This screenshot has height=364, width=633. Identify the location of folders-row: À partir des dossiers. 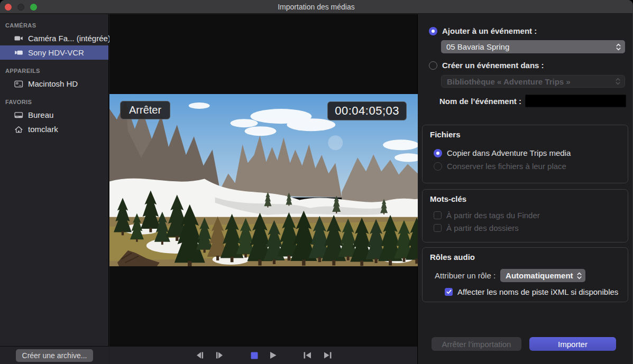
(476, 228).